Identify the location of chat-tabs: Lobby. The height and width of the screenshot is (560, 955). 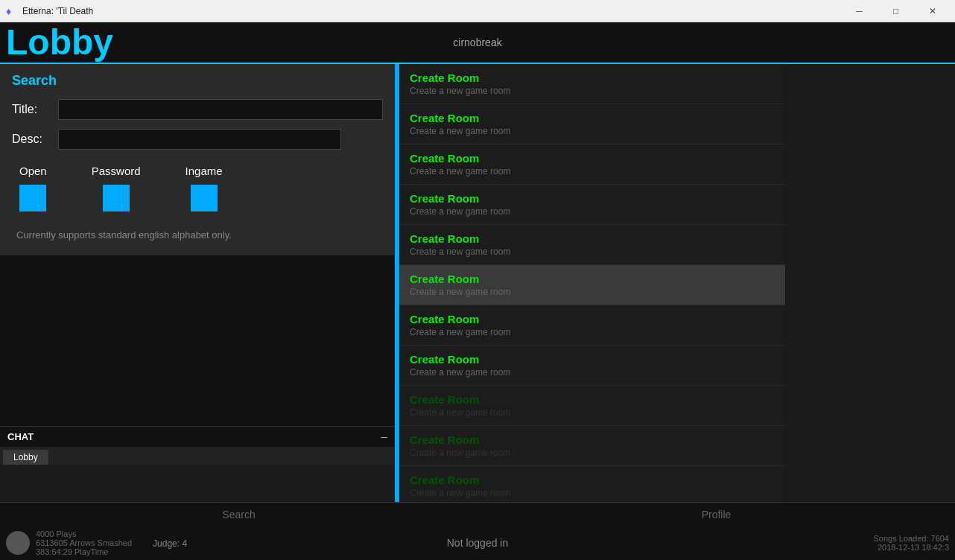
(197, 456).